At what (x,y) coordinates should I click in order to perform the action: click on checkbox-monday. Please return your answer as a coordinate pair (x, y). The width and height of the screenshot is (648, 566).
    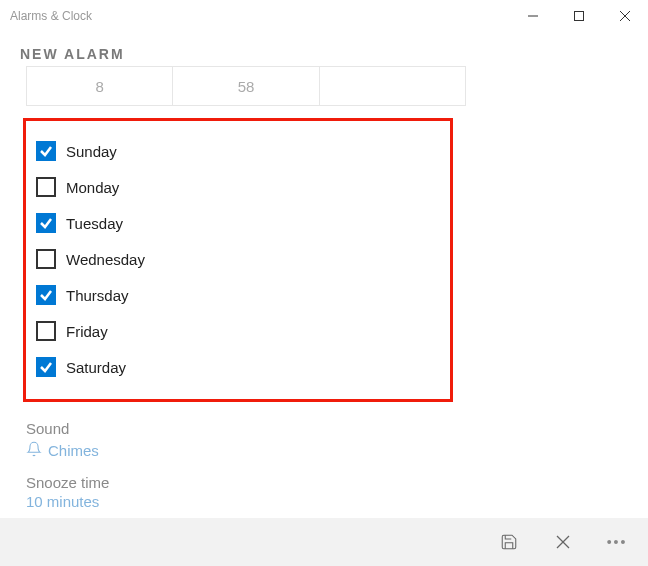
    Looking at the image, I should click on (46, 187).